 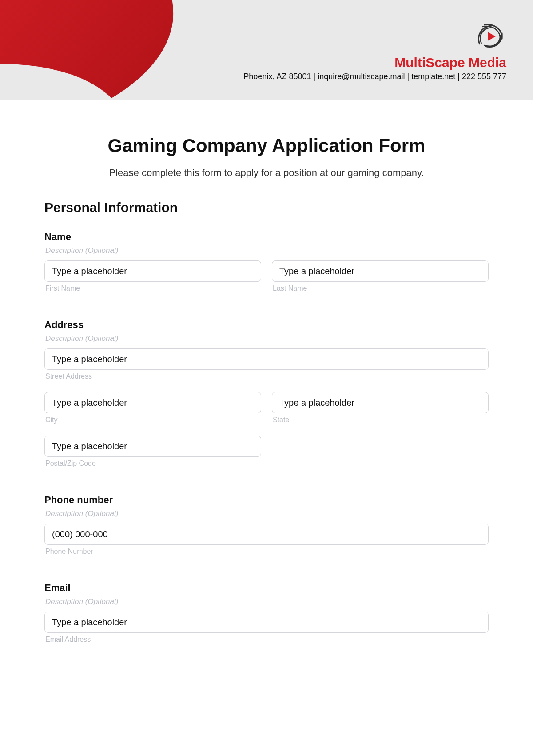 I want to click on field-group-name: Name Description (Optional) First Name L…, so click(x=266, y=266).